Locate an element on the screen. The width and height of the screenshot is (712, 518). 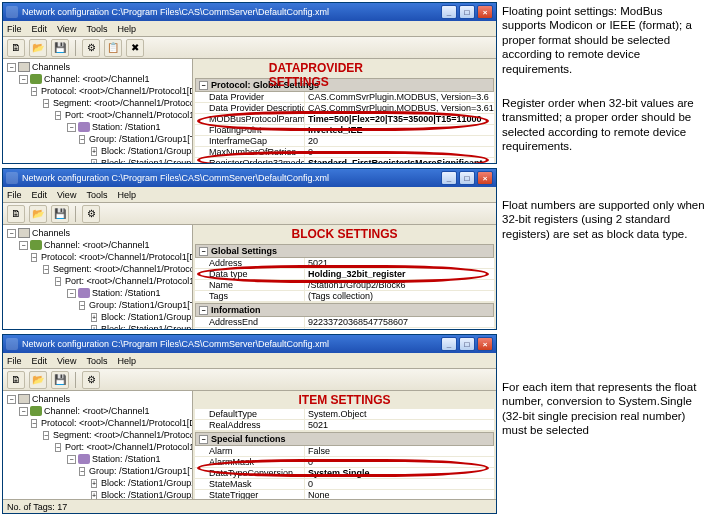
property-row: Tags(Tags collection) is located at coordinates (344, 296).